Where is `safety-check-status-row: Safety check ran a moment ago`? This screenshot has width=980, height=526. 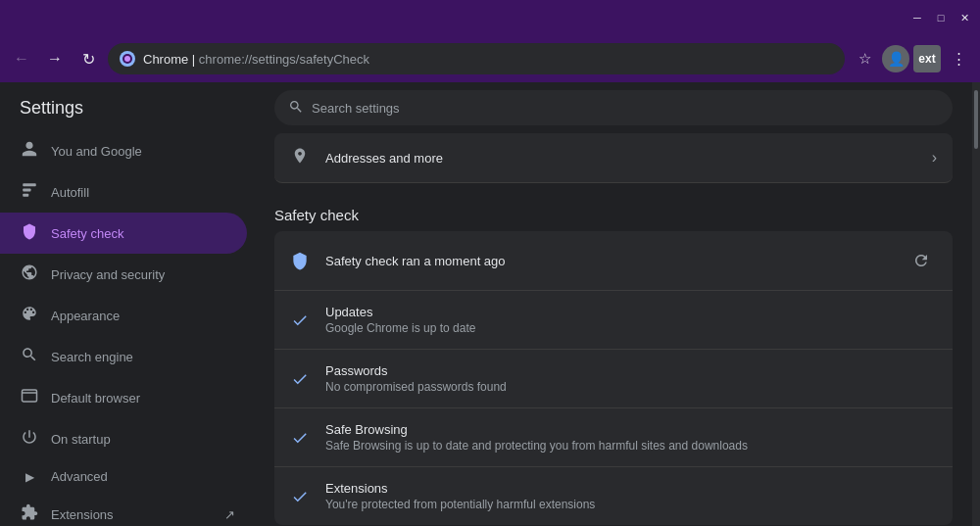
safety-check-status-row: Safety check ran a moment ago is located at coordinates (613, 261).